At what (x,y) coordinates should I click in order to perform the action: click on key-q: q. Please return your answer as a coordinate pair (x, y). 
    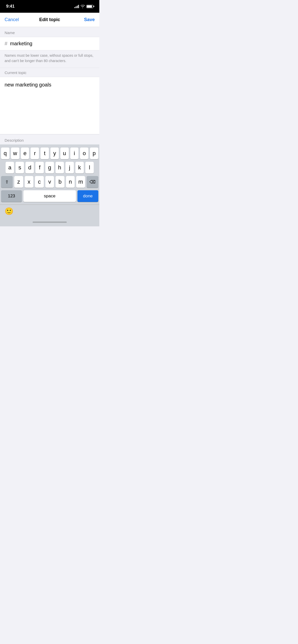
    Looking at the image, I should click on (5, 153).